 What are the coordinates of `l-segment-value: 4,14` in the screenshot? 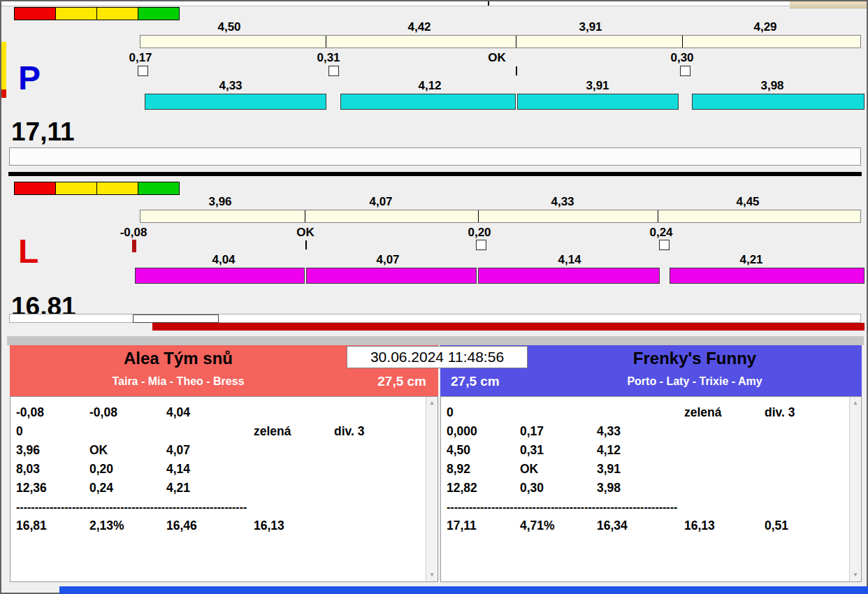 It's located at (569, 260).